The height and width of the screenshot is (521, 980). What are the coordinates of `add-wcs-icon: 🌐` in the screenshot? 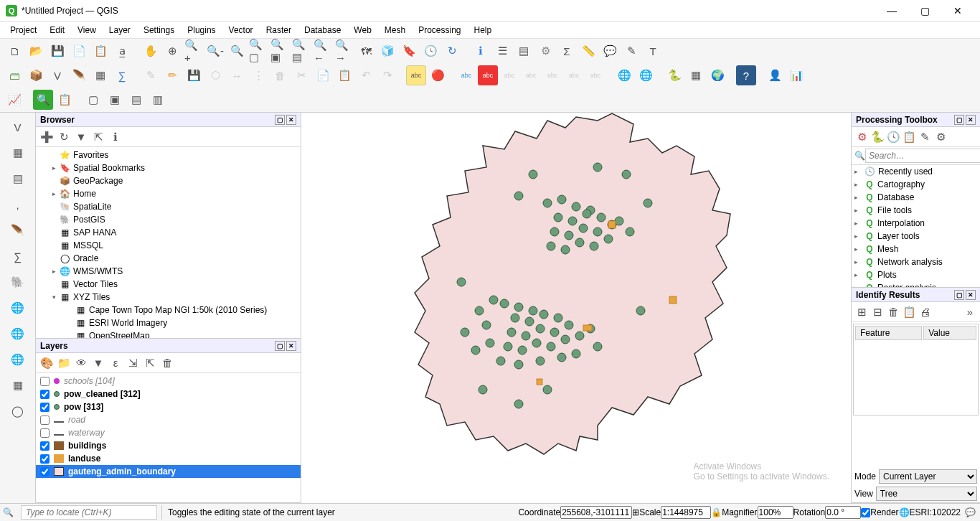 It's located at (18, 334).